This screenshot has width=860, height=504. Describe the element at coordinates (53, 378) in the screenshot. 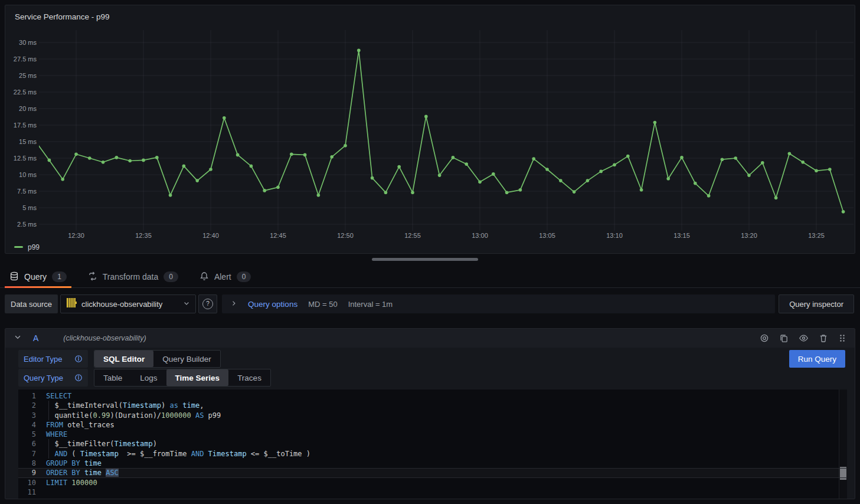

I see `query-type-field-label: Query Type` at that location.